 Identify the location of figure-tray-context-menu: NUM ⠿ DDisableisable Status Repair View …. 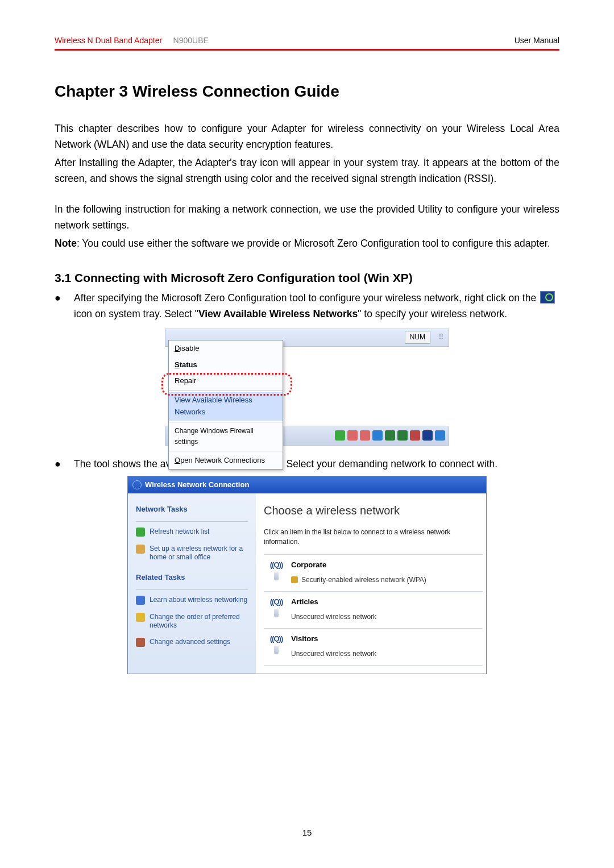
(307, 387).